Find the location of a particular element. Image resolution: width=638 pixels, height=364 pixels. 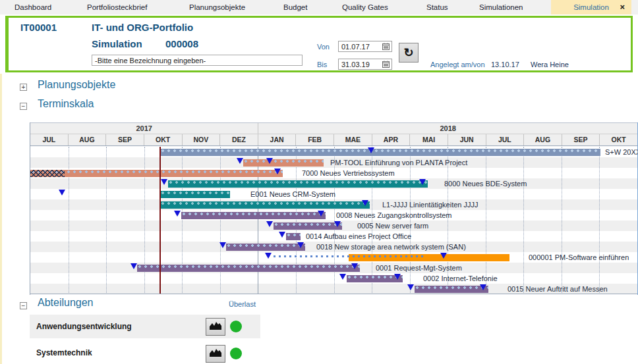

simulation-name-input is located at coordinates (197, 61).